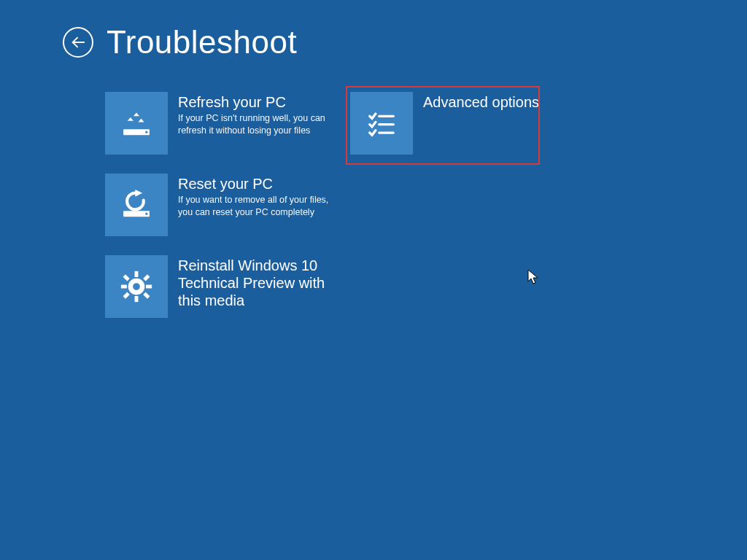  What do you see at coordinates (222, 123) in the screenshot?
I see `tile-refresh-pc: Refresh your PC If your PC isn't running…` at bounding box center [222, 123].